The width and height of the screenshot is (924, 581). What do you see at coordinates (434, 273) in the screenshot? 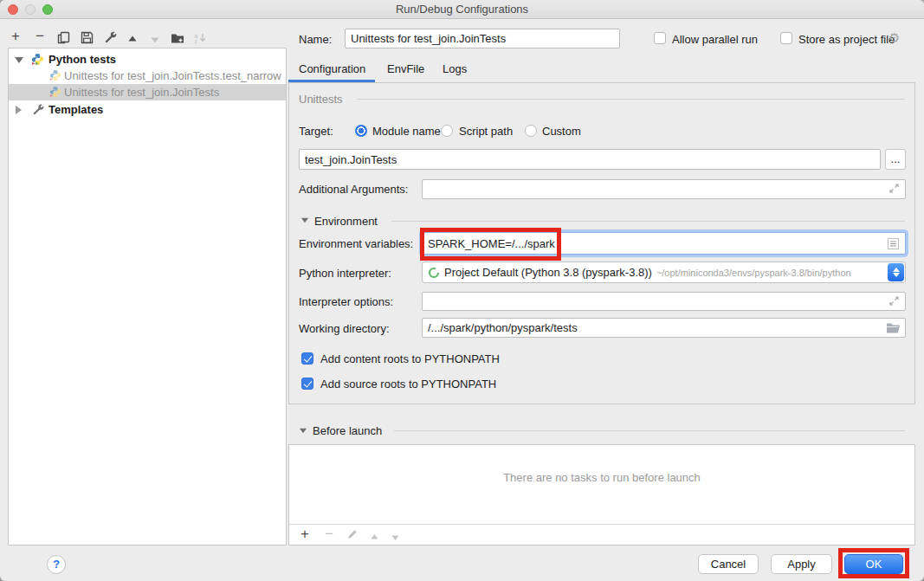
I see `conda-env-icon` at bounding box center [434, 273].